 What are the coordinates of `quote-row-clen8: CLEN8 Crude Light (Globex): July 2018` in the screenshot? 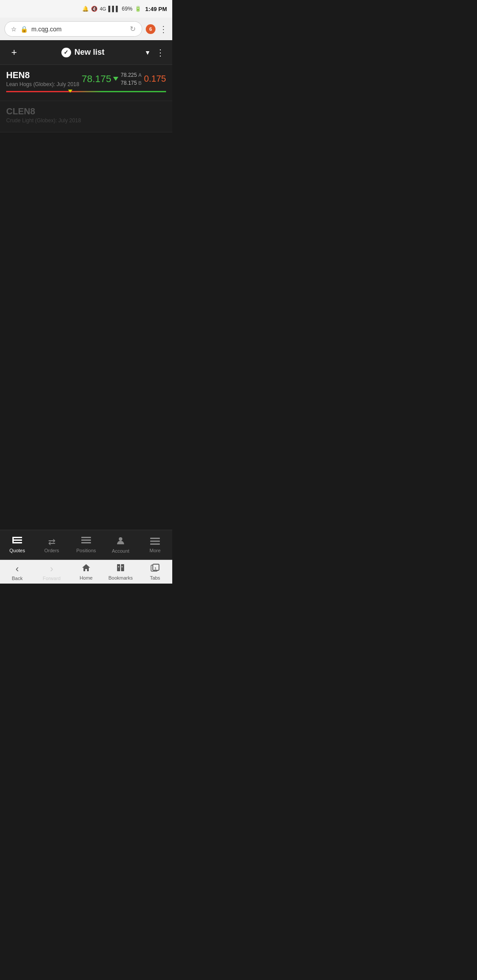 It's located at (86, 117).